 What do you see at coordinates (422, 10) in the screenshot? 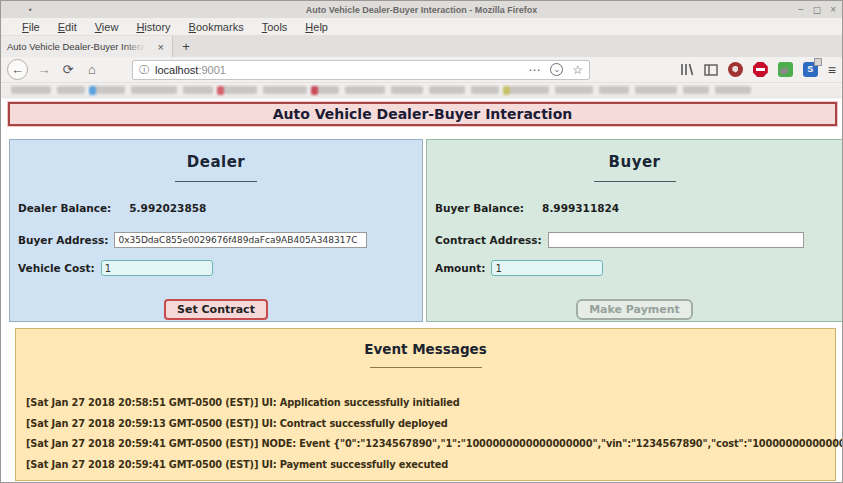
I see `window-title: Auto Vehicle Dealer-Buyer Interaction - …` at bounding box center [422, 10].